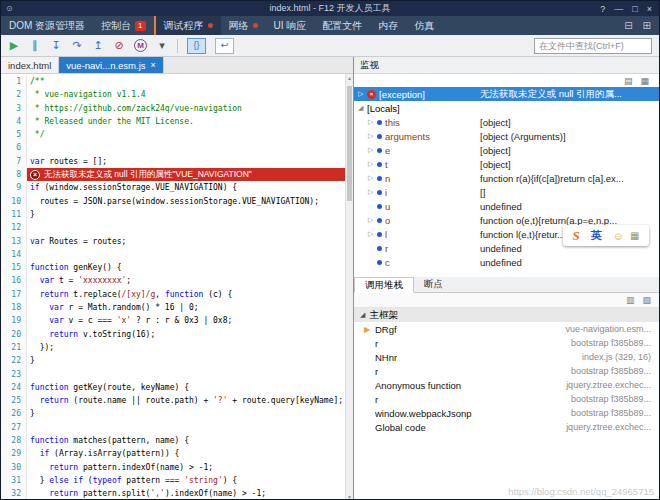  Describe the element at coordinates (35, 46) in the screenshot. I see `break-icon: ∥` at that location.